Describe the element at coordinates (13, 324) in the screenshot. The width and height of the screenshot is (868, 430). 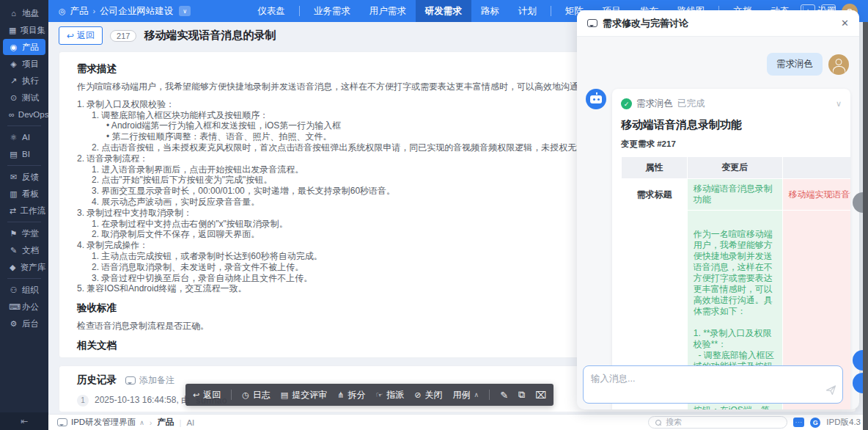
I see `sidebar-icon: ⚙` at that location.